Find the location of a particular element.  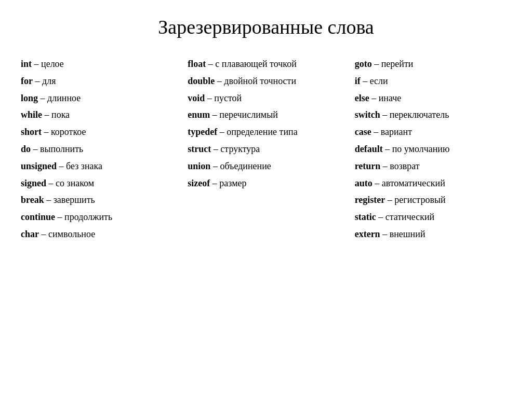

keyword-entry: else – иначе is located at coordinates (433, 99).